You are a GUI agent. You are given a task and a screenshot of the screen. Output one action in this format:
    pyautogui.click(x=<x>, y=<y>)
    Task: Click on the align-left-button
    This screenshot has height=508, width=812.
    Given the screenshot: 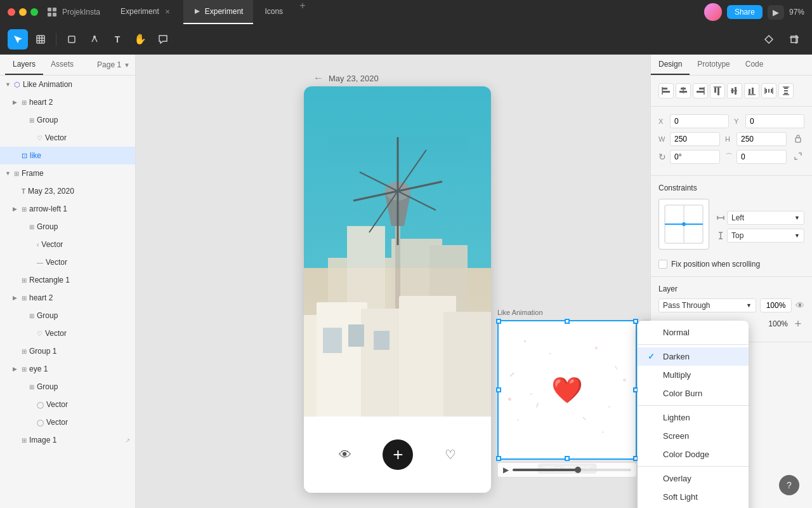 What is the action you would take?
    pyautogui.click(x=666, y=91)
    